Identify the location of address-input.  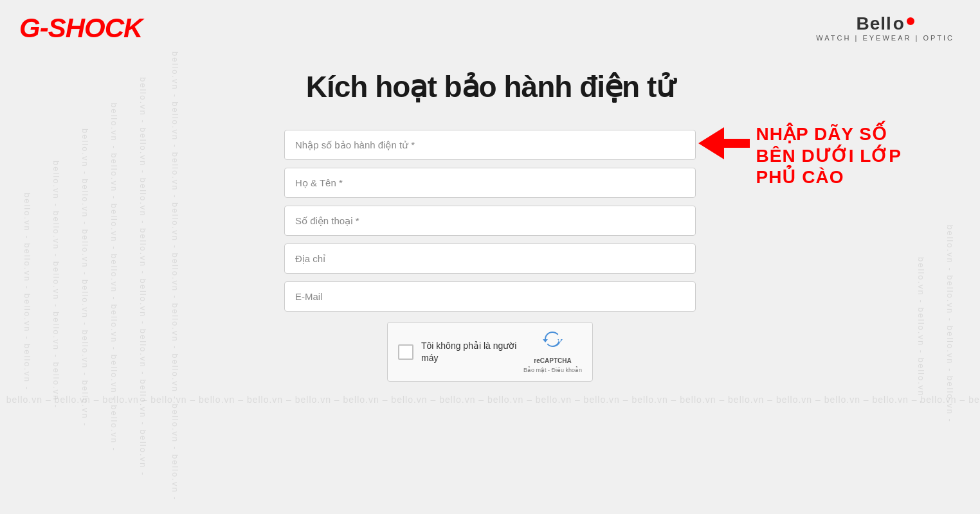
(490, 258).